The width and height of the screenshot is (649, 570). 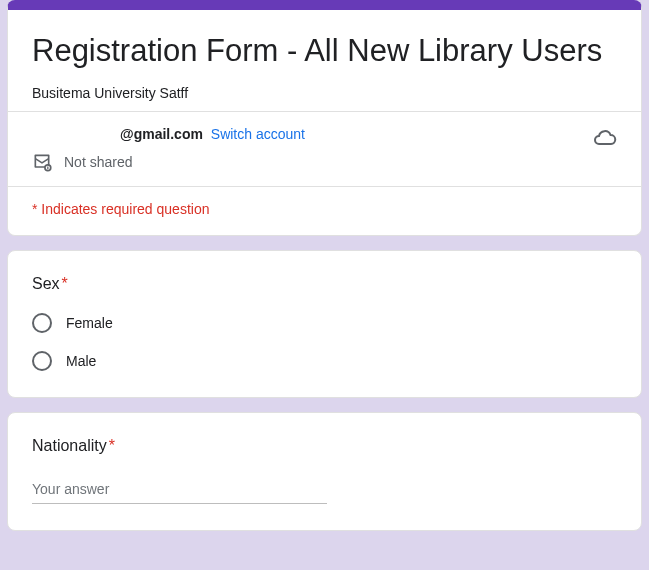 I want to click on required-notice: * Indicates required question, so click(x=324, y=210).